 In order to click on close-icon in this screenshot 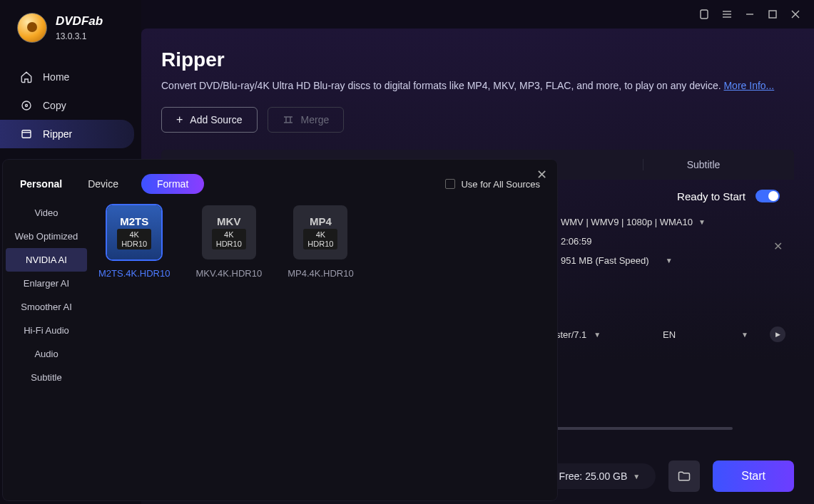, I will do `click(795, 14)`.